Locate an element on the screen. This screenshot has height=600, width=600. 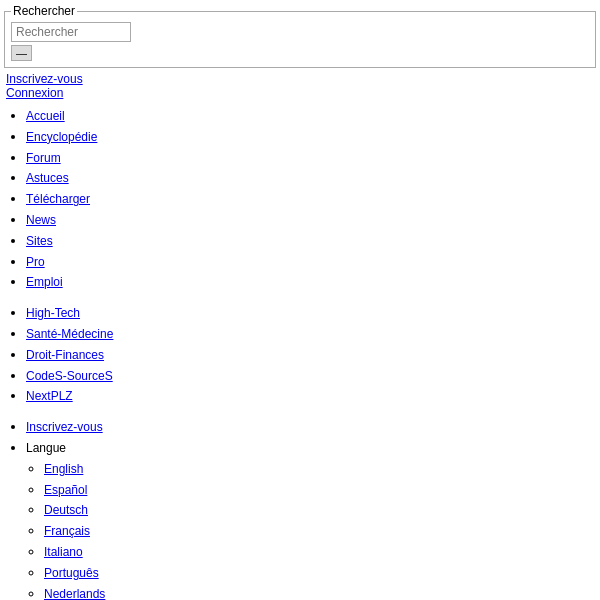
langue-label: Langue is located at coordinates (46, 448).